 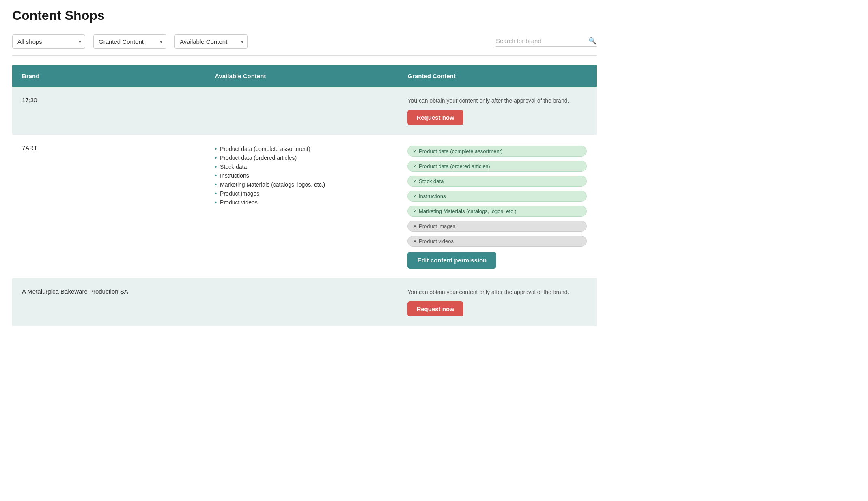 I want to click on edit-content-permission-button: Edit content permission, so click(x=452, y=260).